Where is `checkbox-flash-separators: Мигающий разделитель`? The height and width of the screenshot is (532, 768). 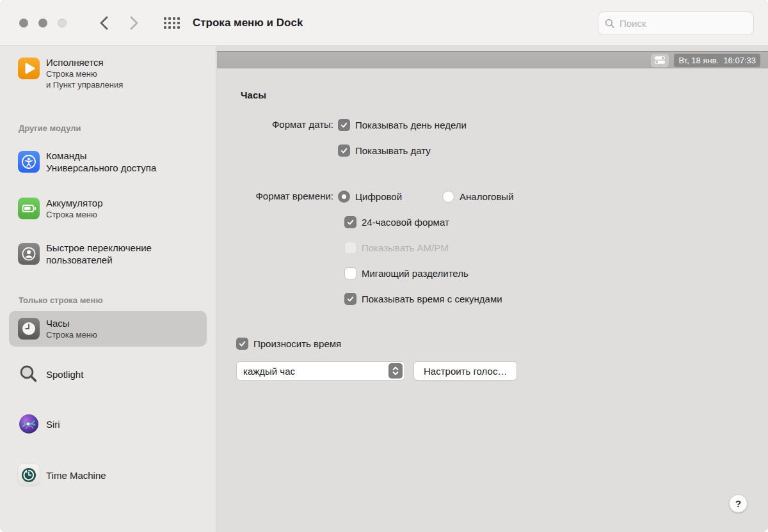 checkbox-flash-separators: Мигающий разделитель is located at coordinates (406, 274).